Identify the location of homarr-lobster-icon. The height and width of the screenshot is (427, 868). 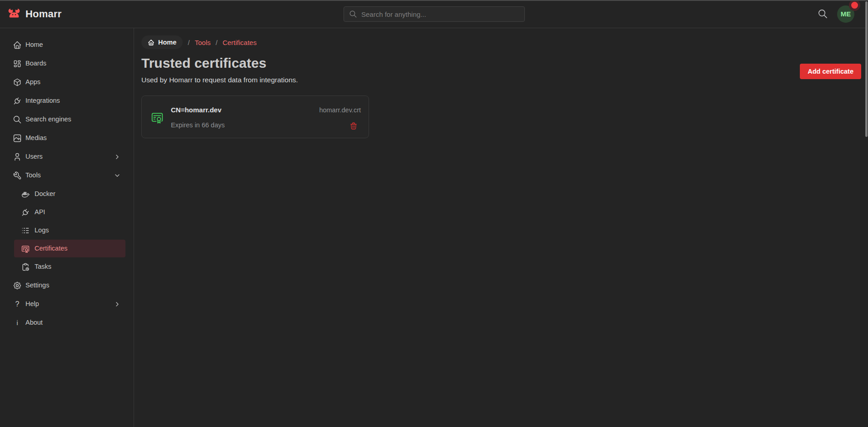
(14, 14).